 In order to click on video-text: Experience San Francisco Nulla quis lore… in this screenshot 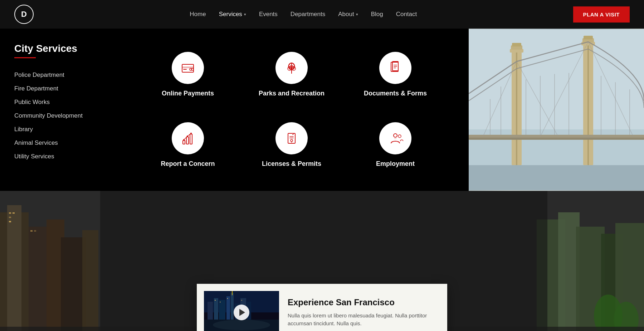, I will do `click(362, 312)`.